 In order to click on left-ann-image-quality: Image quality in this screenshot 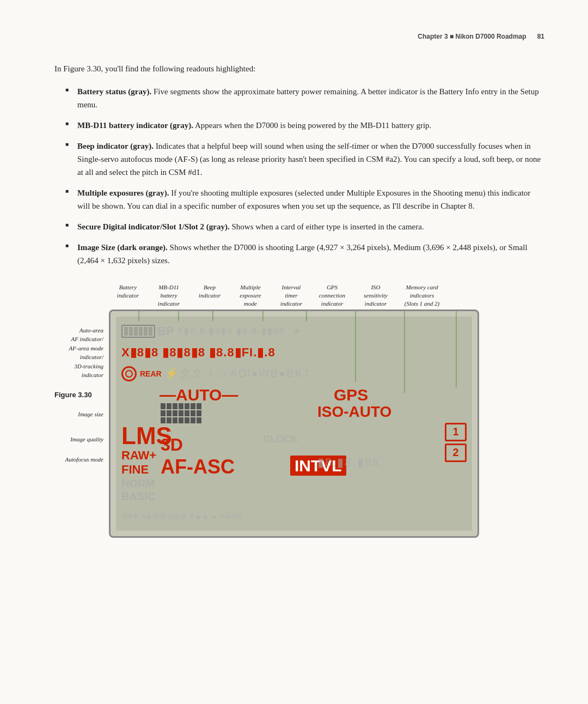, I will do `click(59, 439)`.